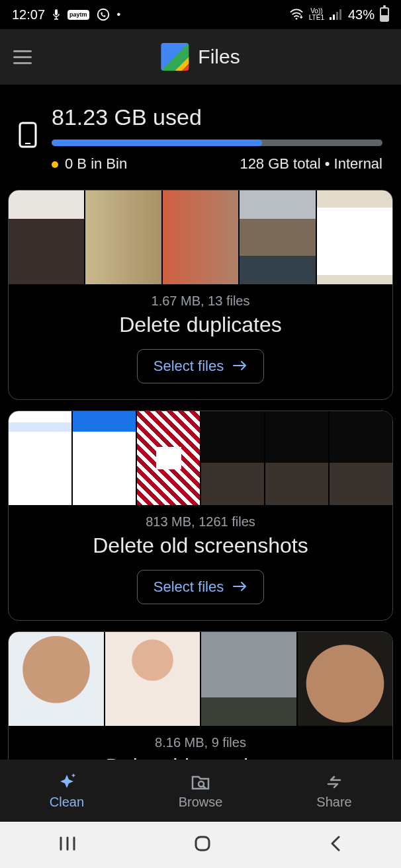 This screenshot has height=868, width=401. I want to click on app-title: Files, so click(218, 57).